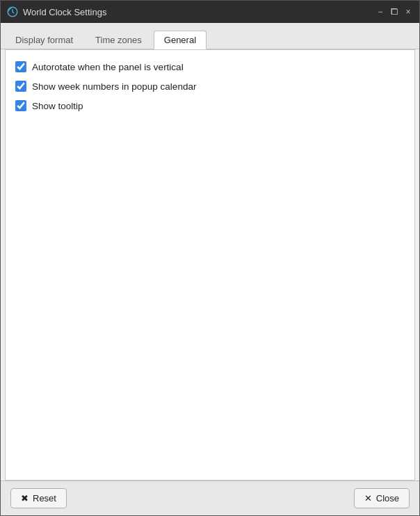  What do you see at coordinates (25, 498) in the screenshot?
I see `reset-icon: ✖` at bounding box center [25, 498].